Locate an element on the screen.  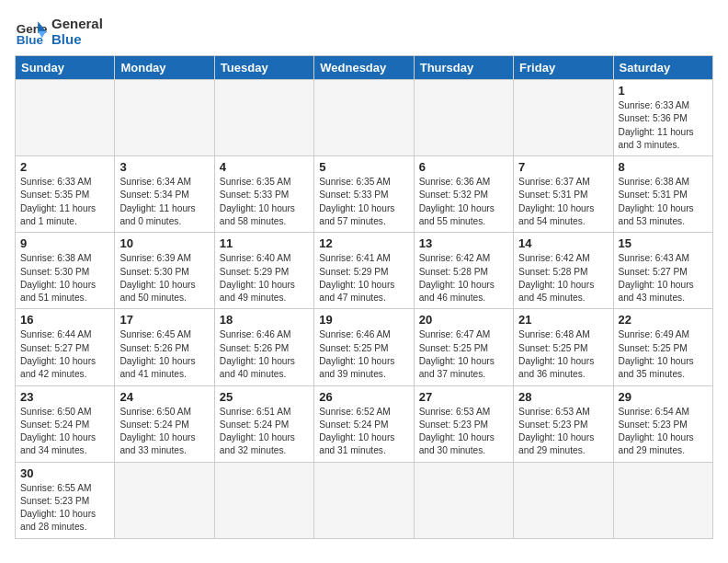
day-info: Sunrise: 6:46 AMSunset: 5:26 PMDaylight:… is located at coordinates (265, 355).